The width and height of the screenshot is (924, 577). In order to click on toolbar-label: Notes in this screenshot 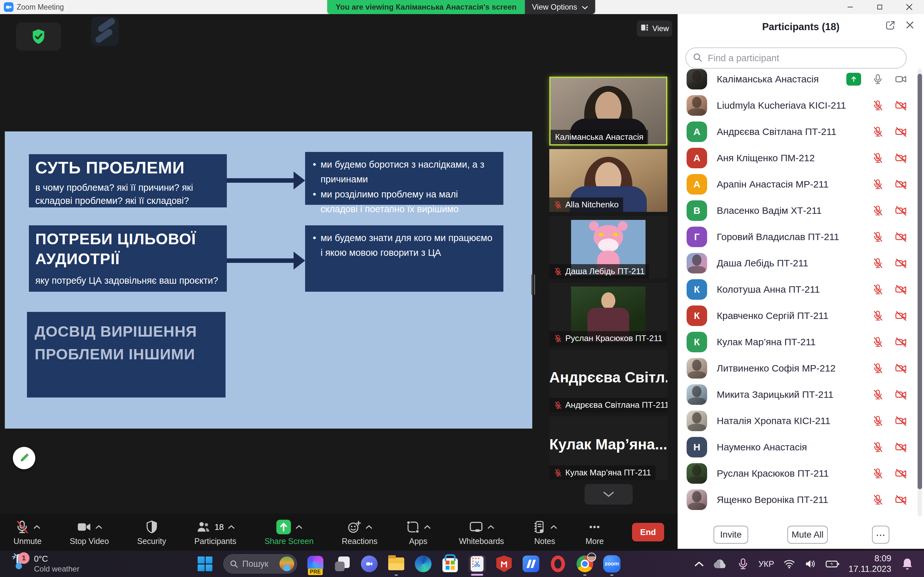, I will do `click(544, 541)`.